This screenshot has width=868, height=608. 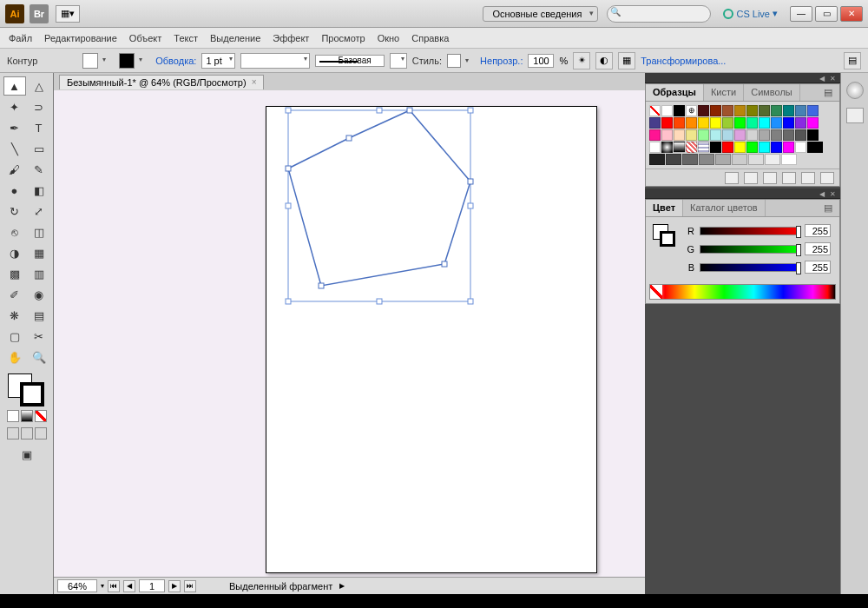 What do you see at coordinates (773, 92) in the screenshot?
I see `symbols-tab: Символы` at bounding box center [773, 92].